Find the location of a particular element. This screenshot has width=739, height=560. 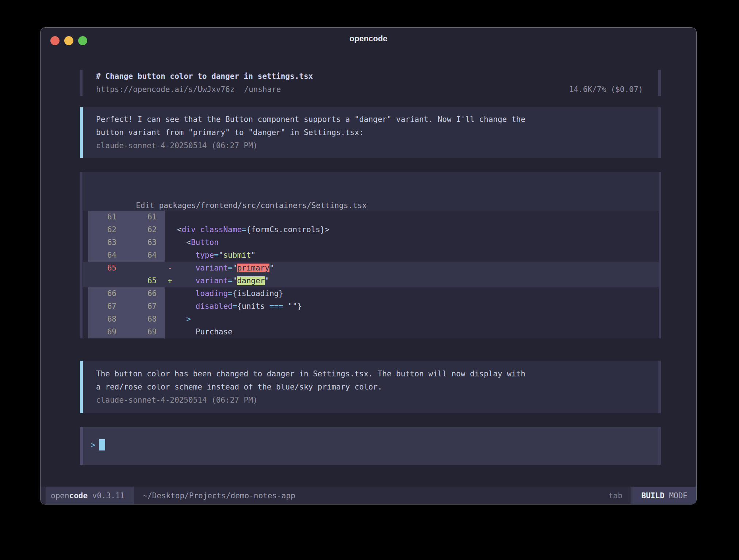

window-title: opencode is located at coordinates (368, 39).